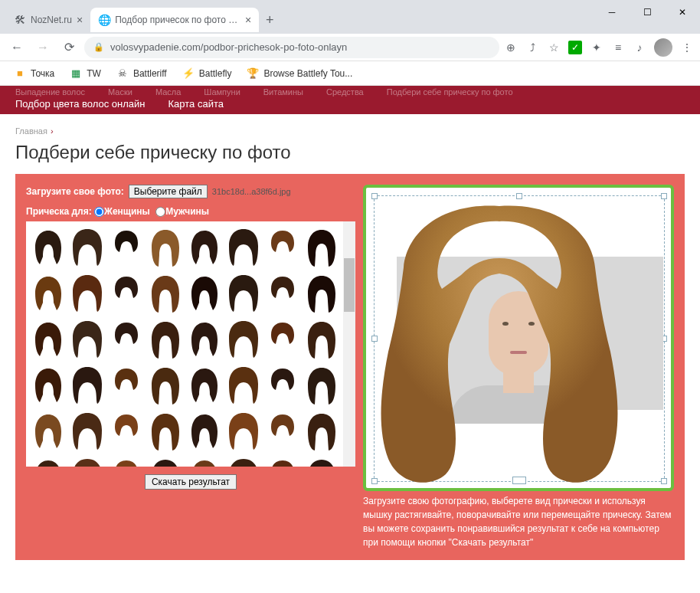 The image size is (700, 593). What do you see at coordinates (575, 48) in the screenshot?
I see `extension-check-icon: ✓` at bounding box center [575, 48].